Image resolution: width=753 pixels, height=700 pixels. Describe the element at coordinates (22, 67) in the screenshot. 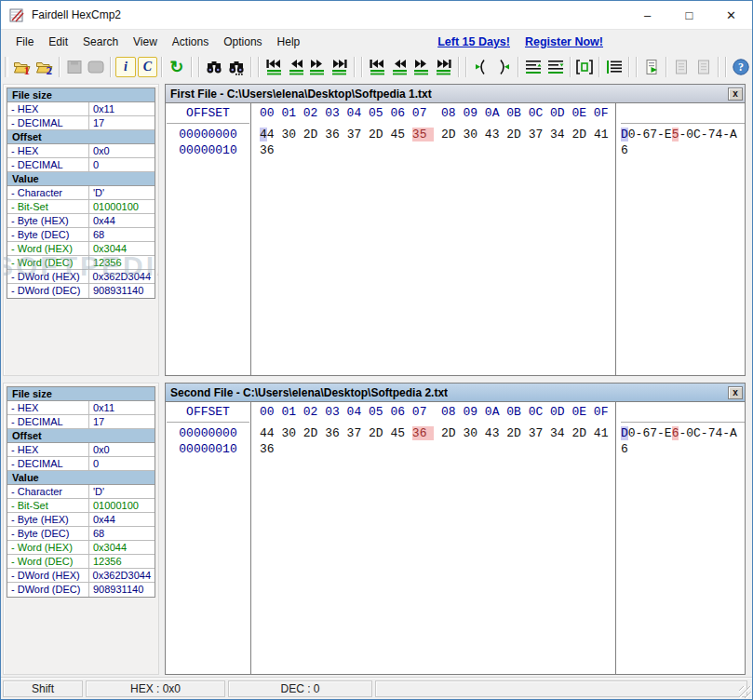

I see `open-first-file-button: 1` at that location.